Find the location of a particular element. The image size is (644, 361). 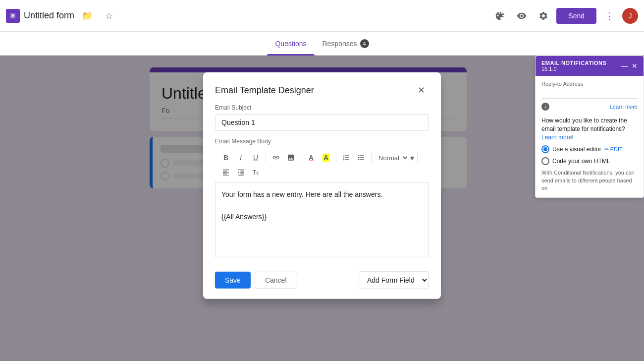

bold-button: B is located at coordinates (226, 158).